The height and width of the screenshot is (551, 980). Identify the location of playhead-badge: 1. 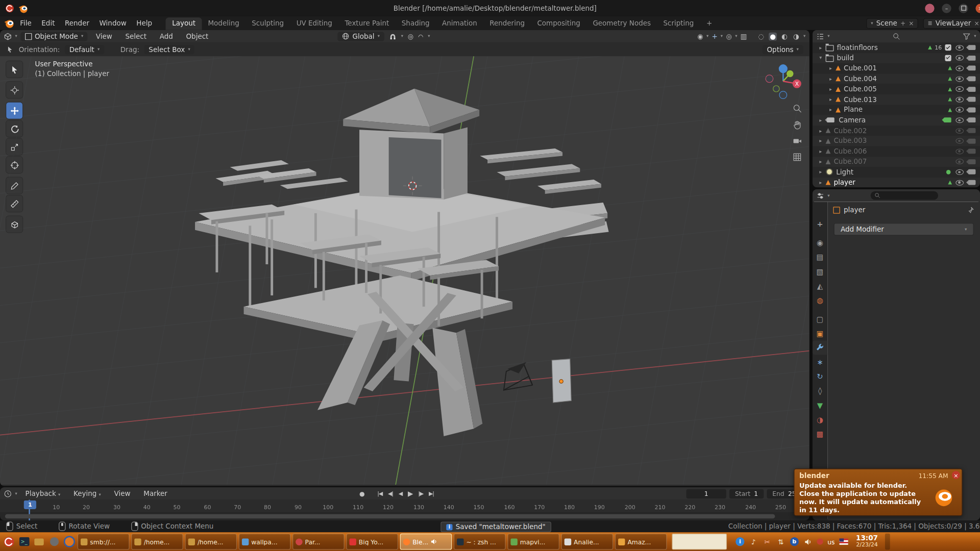
(30, 505).